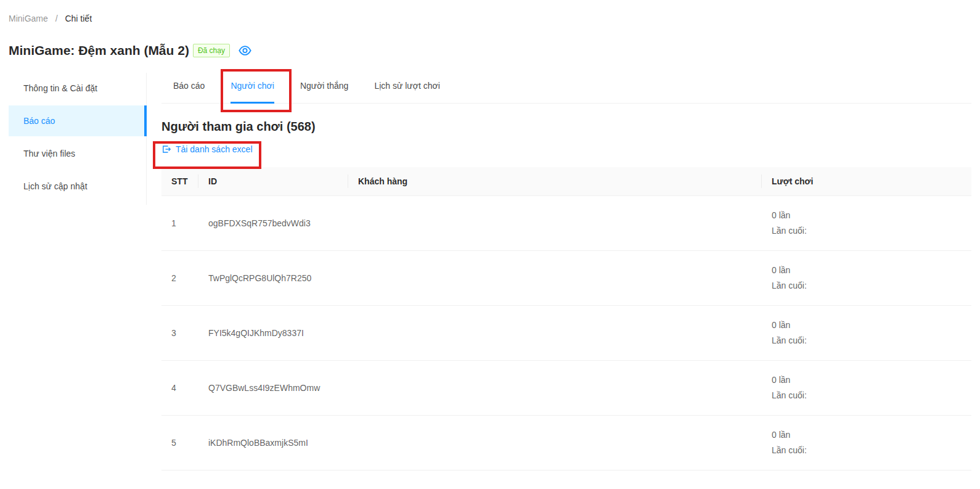 The image size is (980, 489). I want to click on tab-lich-su-luot-choi: Lịch sử lượt chơi, so click(407, 88).